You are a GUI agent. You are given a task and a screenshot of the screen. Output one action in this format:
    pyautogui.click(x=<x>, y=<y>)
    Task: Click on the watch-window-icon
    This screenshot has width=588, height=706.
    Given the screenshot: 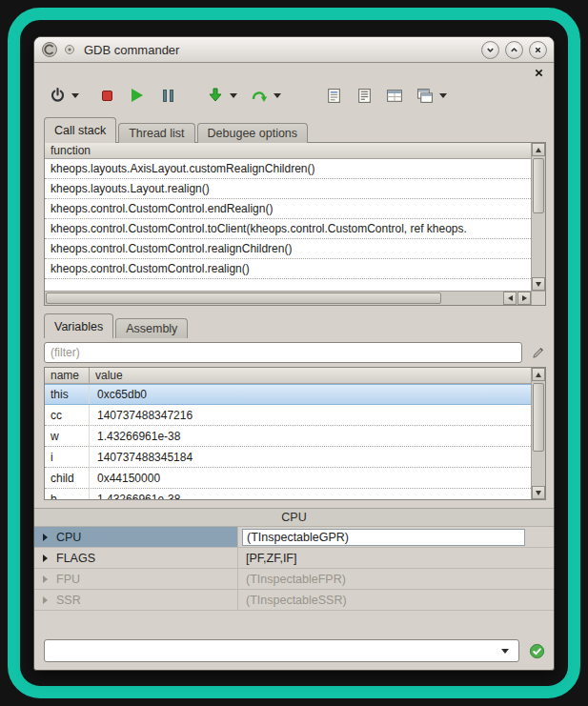 What is the action you would take?
    pyautogui.click(x=395, y=95)
    